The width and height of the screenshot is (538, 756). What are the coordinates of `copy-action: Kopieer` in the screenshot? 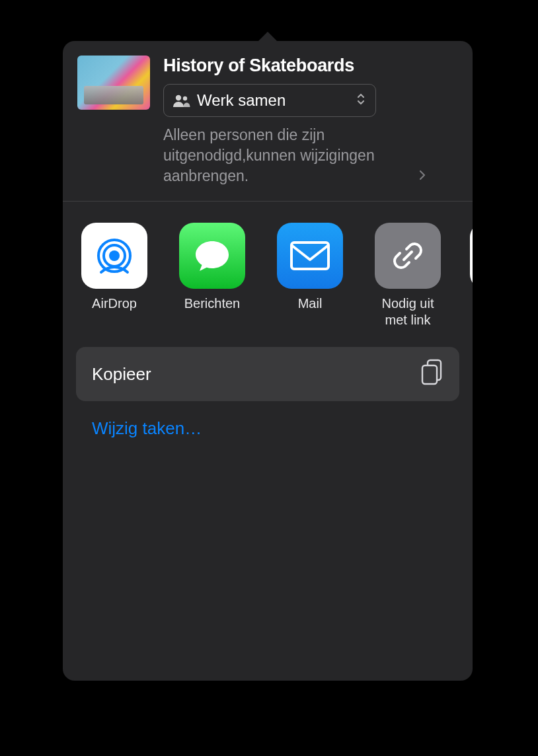 It's located at (268, 374).